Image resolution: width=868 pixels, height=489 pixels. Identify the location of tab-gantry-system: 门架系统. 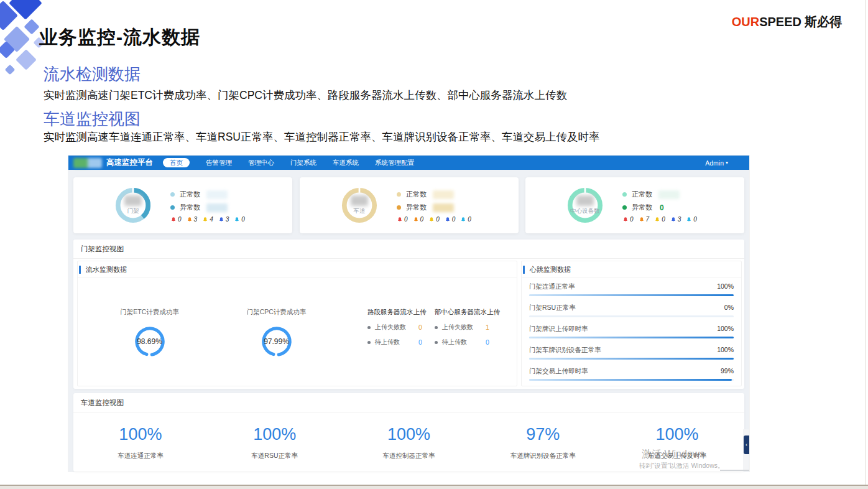
(303, 163).